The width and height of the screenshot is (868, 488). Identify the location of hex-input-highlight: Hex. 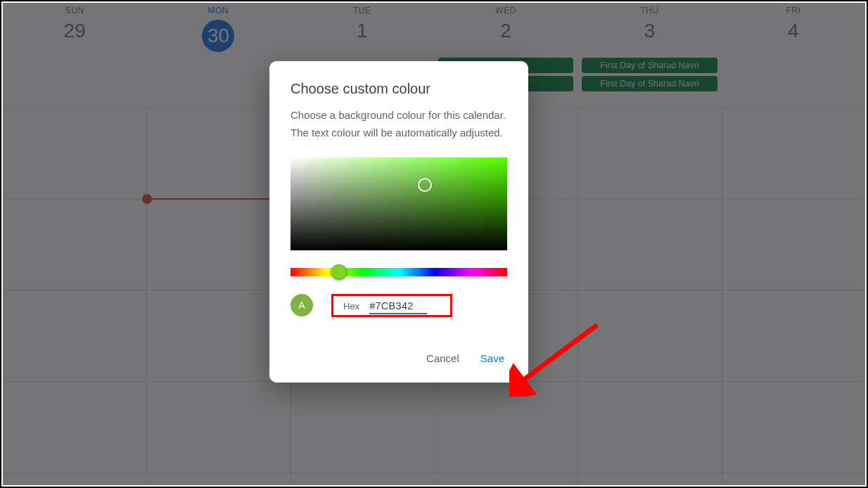
(392, 305).